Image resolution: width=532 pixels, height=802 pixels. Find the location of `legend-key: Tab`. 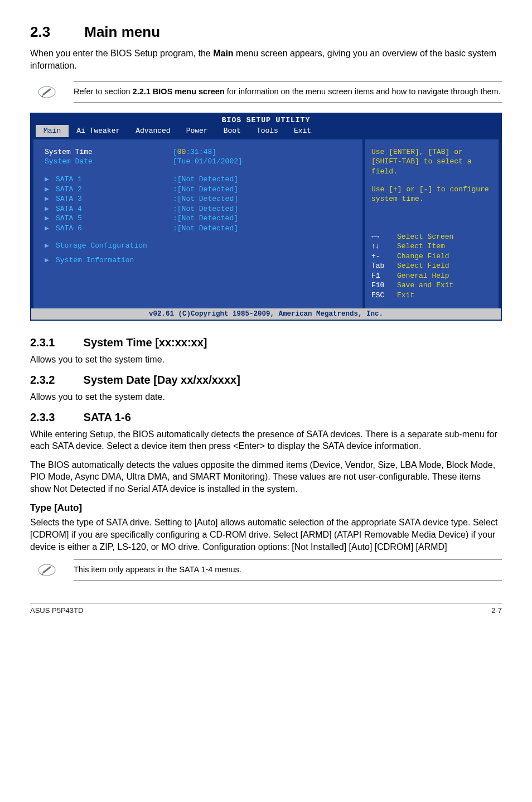

legend-key: Tab is located at coordinates (384, 266).